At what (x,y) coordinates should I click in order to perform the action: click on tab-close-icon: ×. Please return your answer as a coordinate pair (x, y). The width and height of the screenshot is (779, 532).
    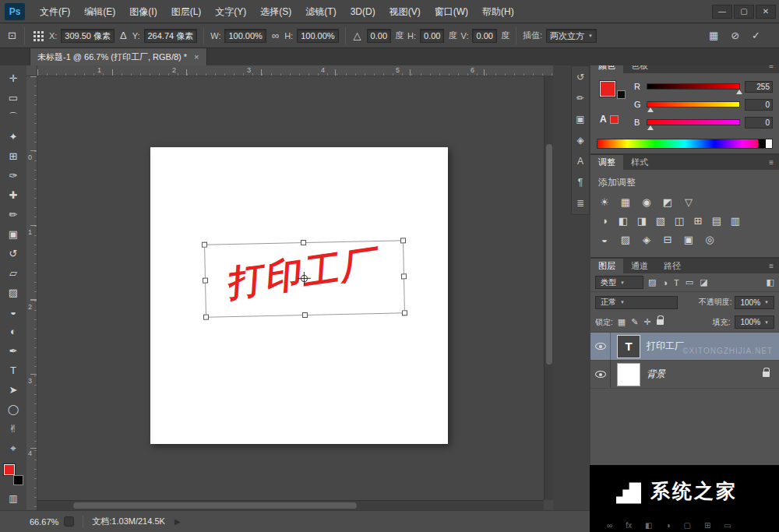
    Looking at the image, I should click on (196, 57).